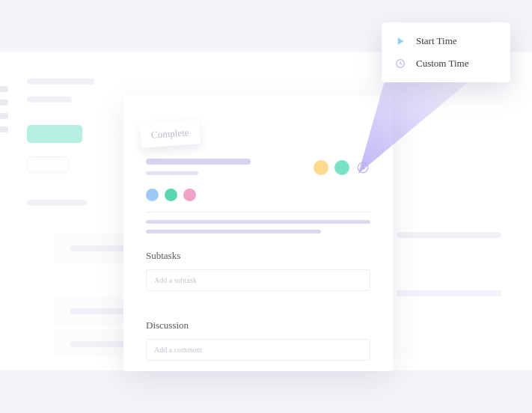  What do you see at coordinates (437, 41) in the screenshot?
I see `start-time-label: Start Time` at bounding box center [437, 41].